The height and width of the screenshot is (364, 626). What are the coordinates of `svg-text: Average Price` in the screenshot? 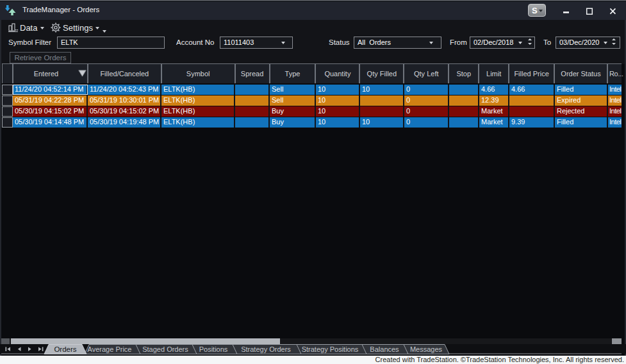 It's located at (110, 349).